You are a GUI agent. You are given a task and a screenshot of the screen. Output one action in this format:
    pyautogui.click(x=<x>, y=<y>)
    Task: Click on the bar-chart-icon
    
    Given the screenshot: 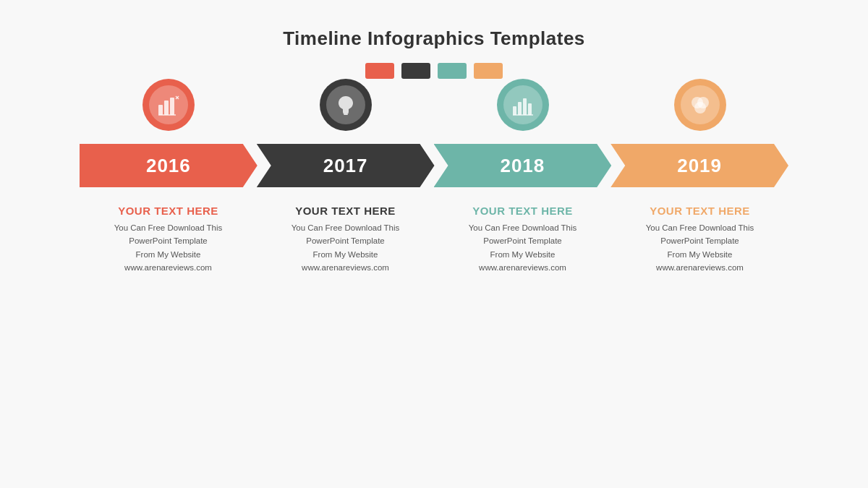 What is the action you would take?
    pyautogui.click(x=169, y=105)
    